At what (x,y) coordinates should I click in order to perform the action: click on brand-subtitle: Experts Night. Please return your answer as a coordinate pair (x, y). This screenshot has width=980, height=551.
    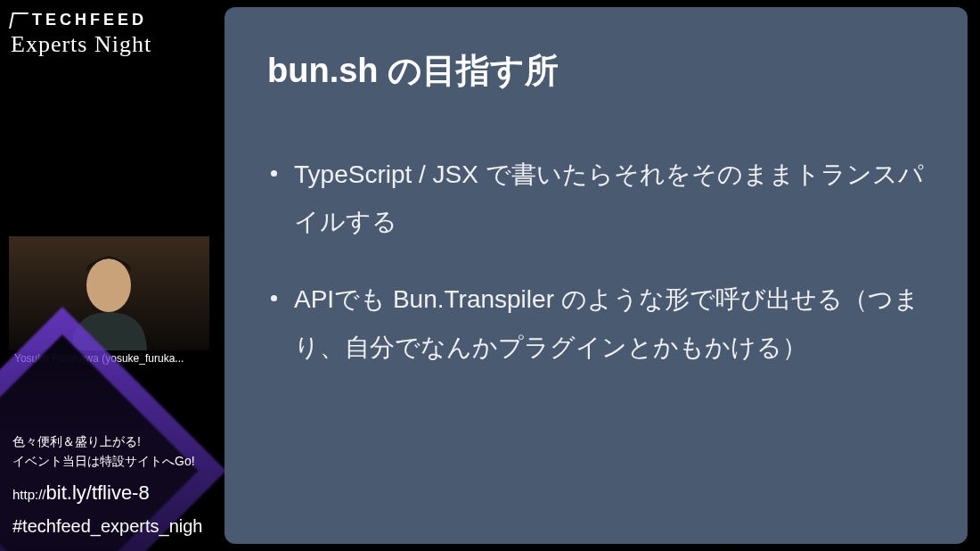
    Looking at the image, I should click on (81, 45).